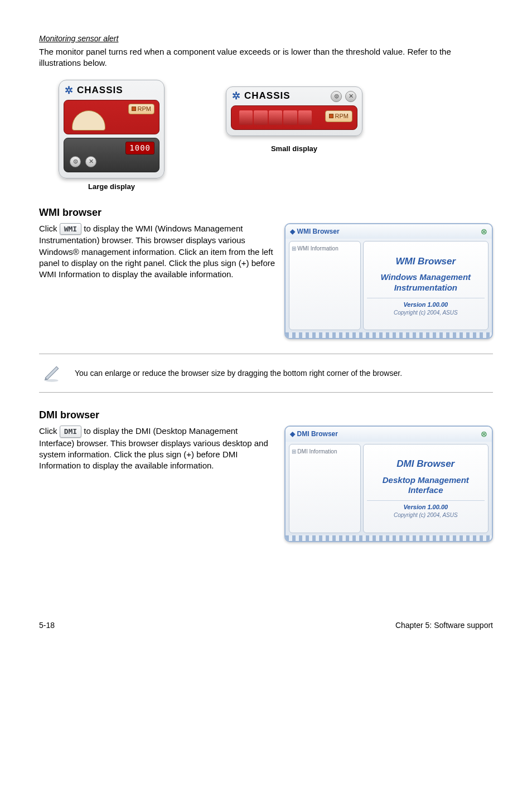 The width and height of the screenshot is (532, 802). Describe the element at coordinates (112, 90) in the screenshot. I see `chassis-large-header: ✲ CHASSIS` at that location.